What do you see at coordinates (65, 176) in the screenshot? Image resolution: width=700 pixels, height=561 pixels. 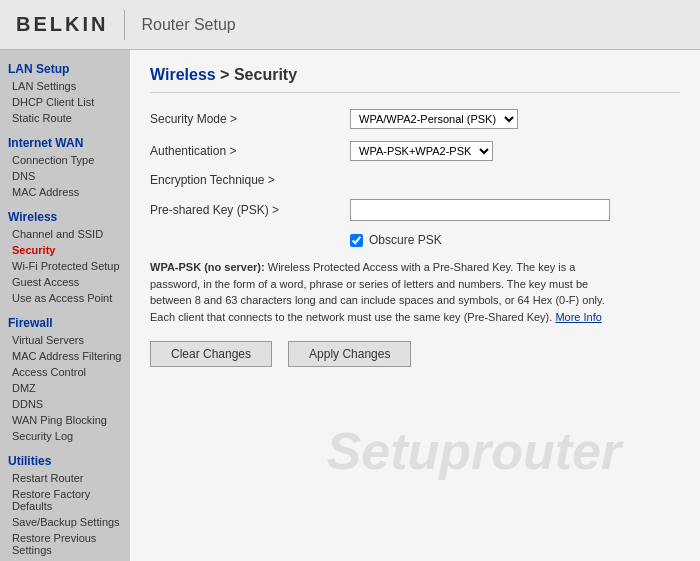 I see `sidebar-item: DNS` at bounding box center [65, 176].